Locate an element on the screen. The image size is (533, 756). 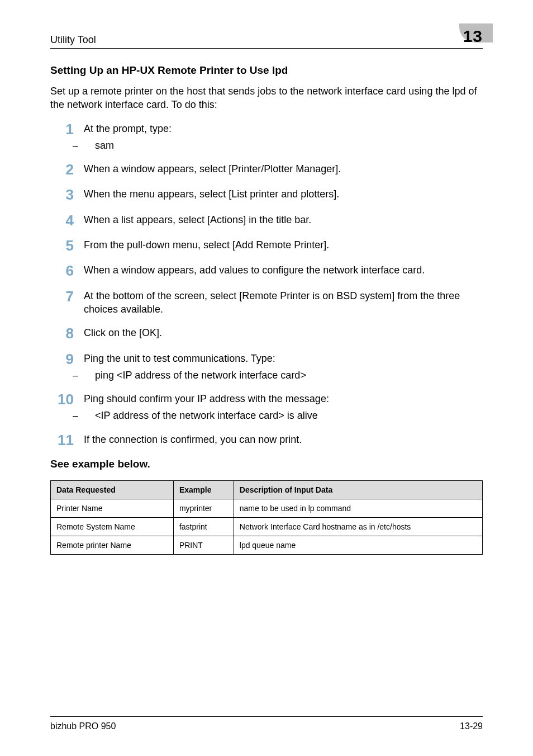
step-text: When a list appears, select [Actions] in… is located at coordinates (283, 220).